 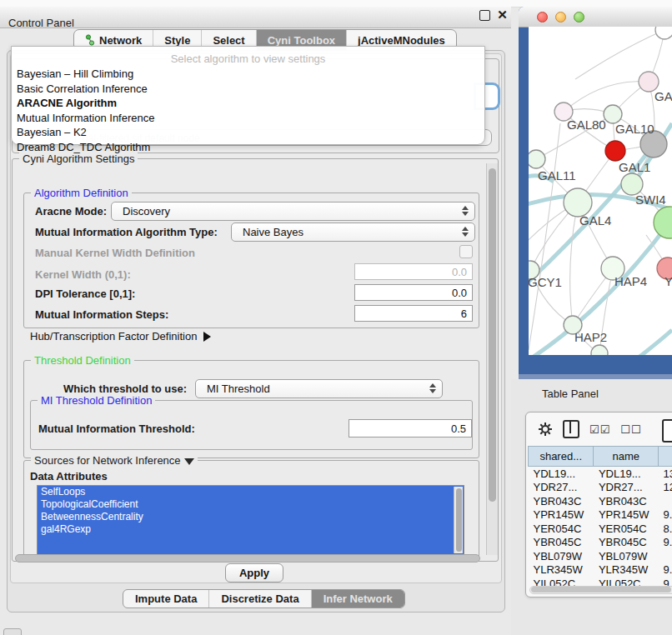 I want to click on mi-type-label: Mutual Information Algorithm Type:, so click(x=127, y=232).